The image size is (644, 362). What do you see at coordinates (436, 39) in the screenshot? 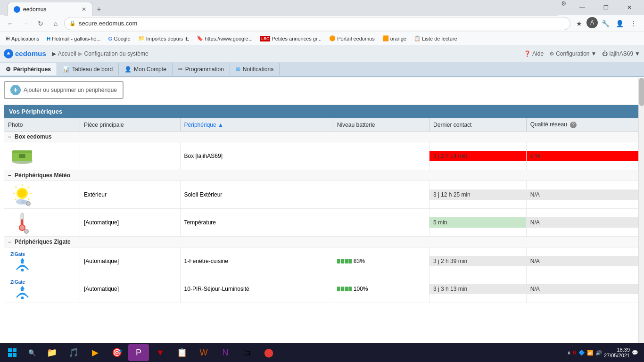
I see `bookmark-reading-list: 📋 Liste de lecture` at bounding box center [436, 39].